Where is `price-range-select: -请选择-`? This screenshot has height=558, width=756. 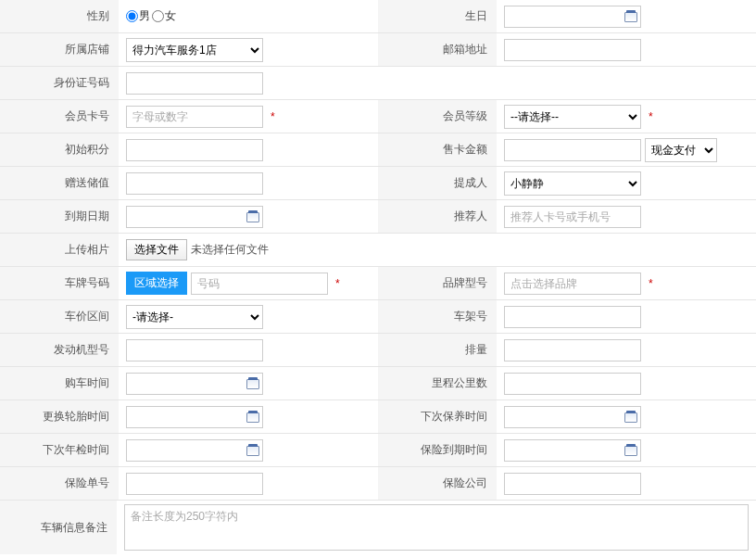 price-range-select: -请选择- is located at coordinates (195, 317).